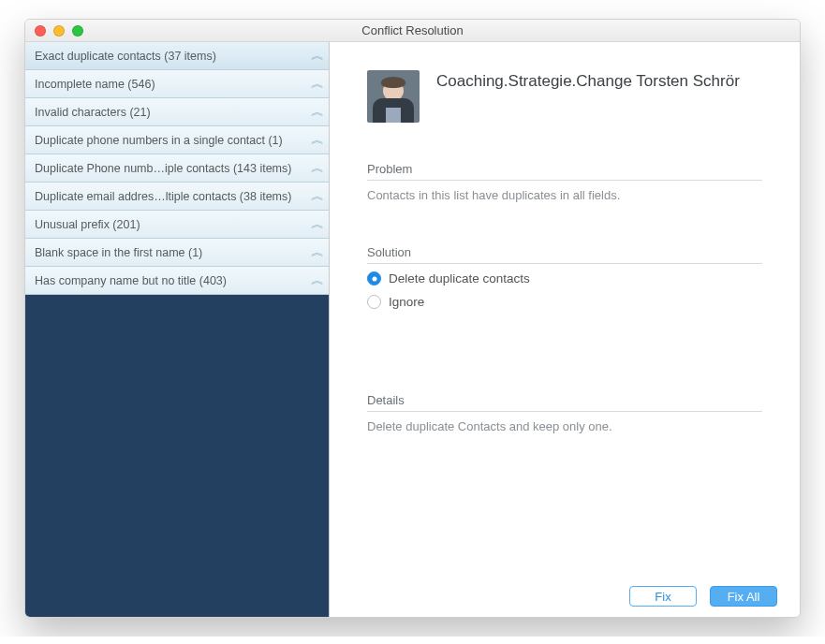  What do you see at coordinates (406, 301) in the screenshot?
I see `solution-option-label: Ignore` at bounding box center [406, 301].